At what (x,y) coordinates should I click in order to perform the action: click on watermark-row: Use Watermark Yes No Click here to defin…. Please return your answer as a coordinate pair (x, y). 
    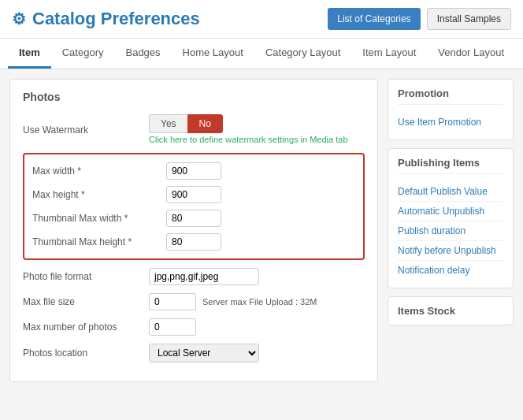
    Looking at the image, I should click on (194, 129).